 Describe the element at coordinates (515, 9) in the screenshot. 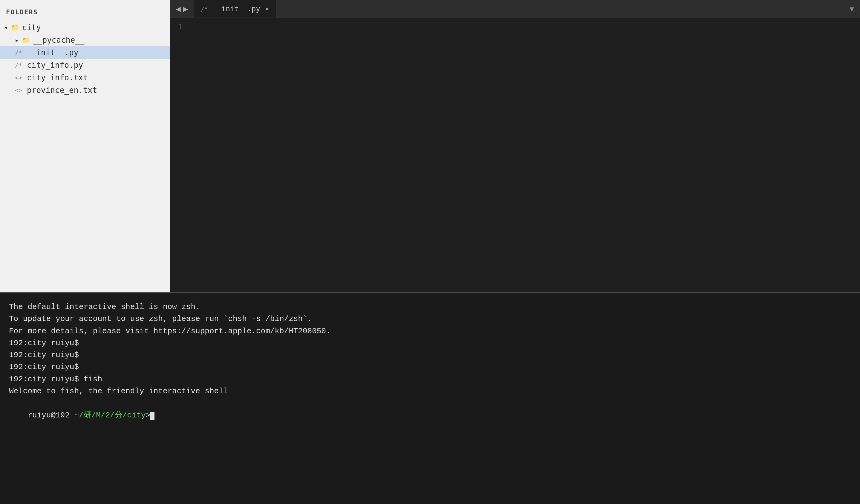

I see `tab-bar: ◀ ▶ /* __init__.py × ▼` at that location.